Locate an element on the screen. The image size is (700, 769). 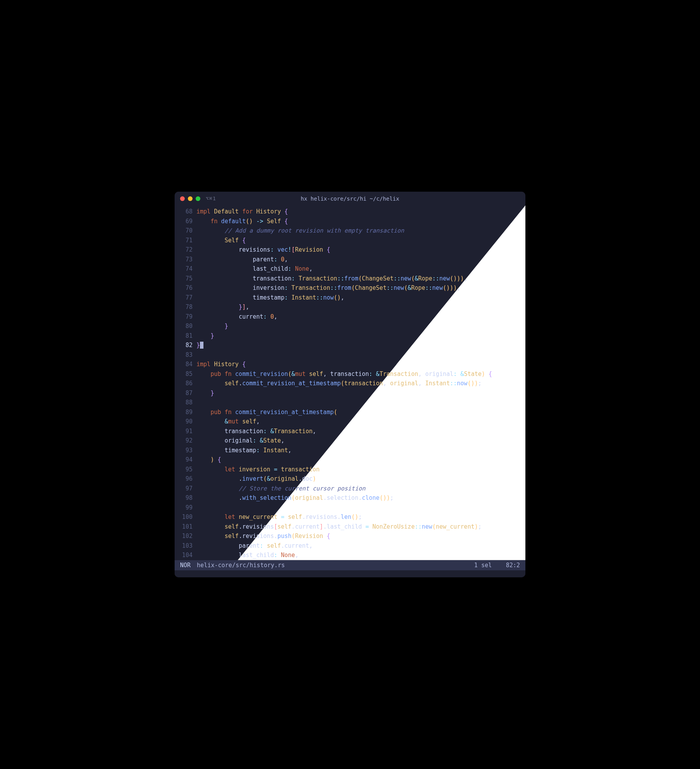
code-content: parent: self.current, is located at coordinates (361, 546).